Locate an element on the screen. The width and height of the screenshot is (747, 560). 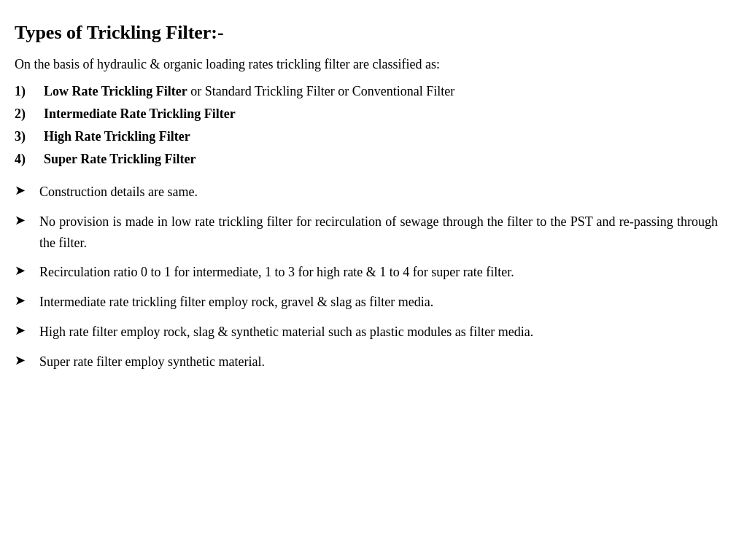
list-normal-1: or Standard Trickling Filter or Conventi… is located at coordinates (321, 91).